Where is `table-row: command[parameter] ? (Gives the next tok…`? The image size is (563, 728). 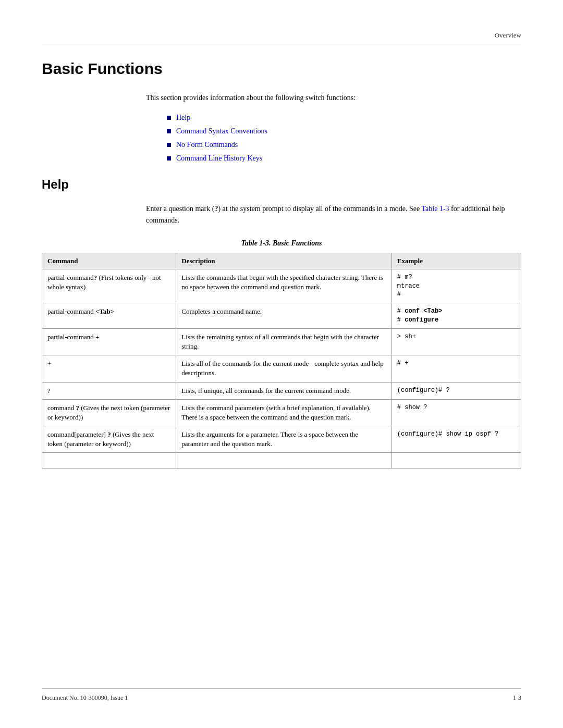
table-row: command[parameter] ? (Gives the next tok… is located at coordinates (282, 440).